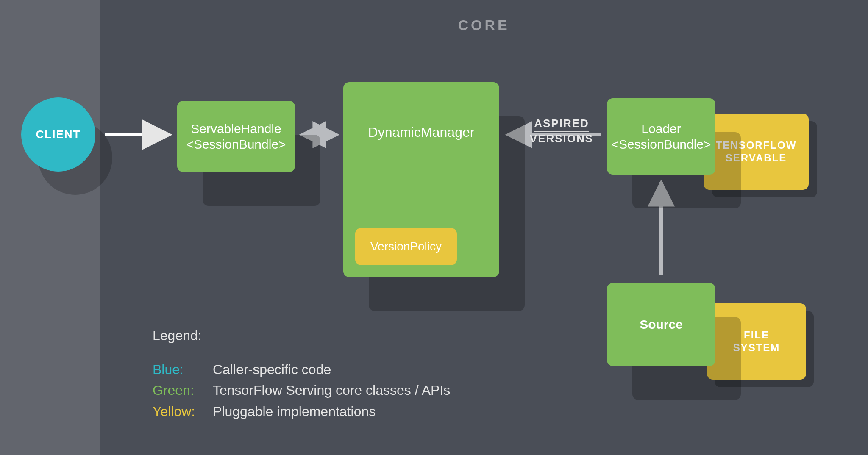  Describe the element at coordinates (236, 136) in the screenshot. I see `servable-handle-box: ServableHandle <SessionBundle>` at that location.